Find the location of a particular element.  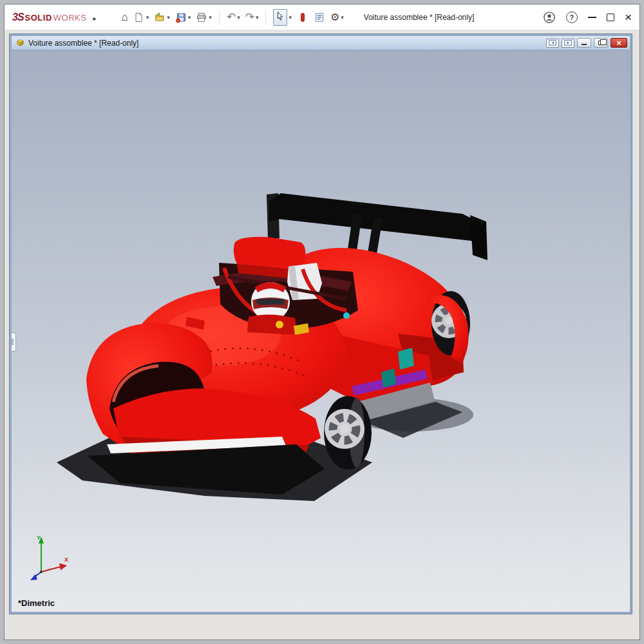

task-pane-button is located at coordinates (319, 17).